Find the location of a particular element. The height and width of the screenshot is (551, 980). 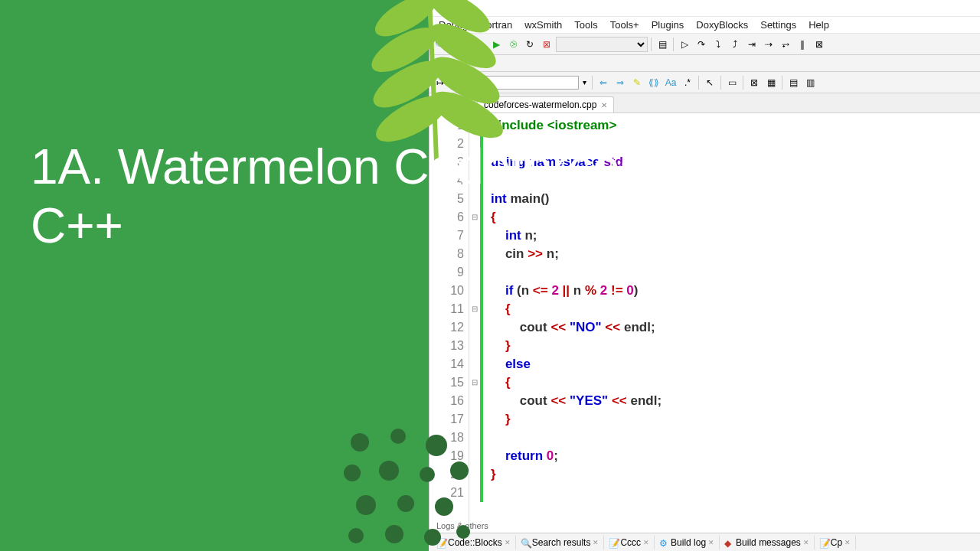

bottom-tab-bar: 📝Code::Blocks✕🔍Search results✕📝Cccc✕⚙Bui… is located at coordinates (704, 542).